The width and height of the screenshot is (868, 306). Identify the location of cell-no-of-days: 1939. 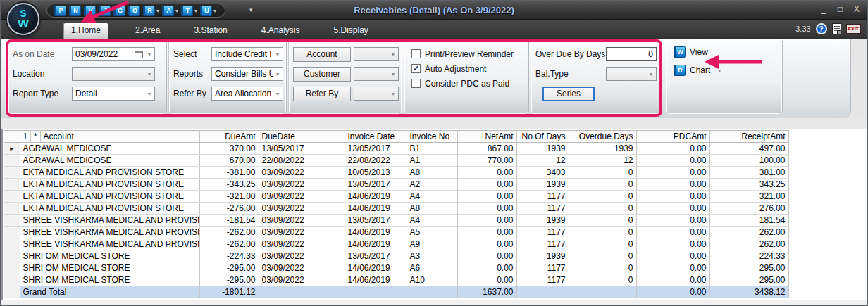
(542, 221).